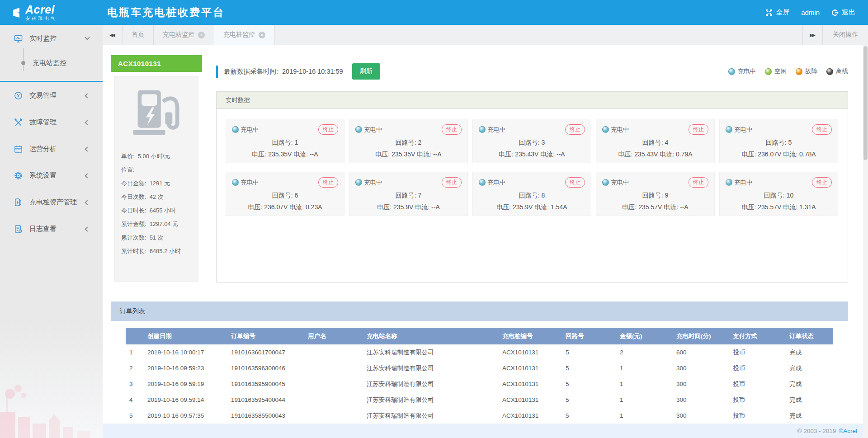 This screenshot has height=438, width=868. Describe the element at coordinates (251, 71) in the screenshot. I see `collect-time-label: 最新数据采集时间:` at that location.